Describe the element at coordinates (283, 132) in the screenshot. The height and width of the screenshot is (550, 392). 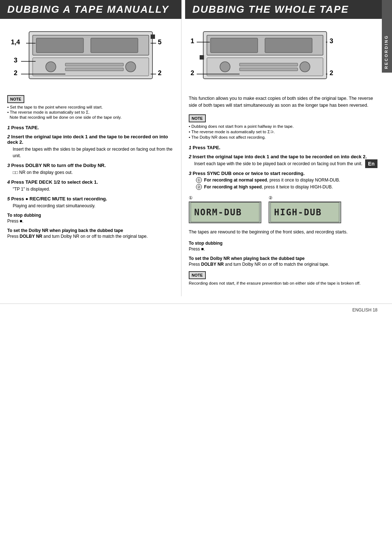
I see `right-note1-item-2: • The reverse mode is automatically set …` at that location.